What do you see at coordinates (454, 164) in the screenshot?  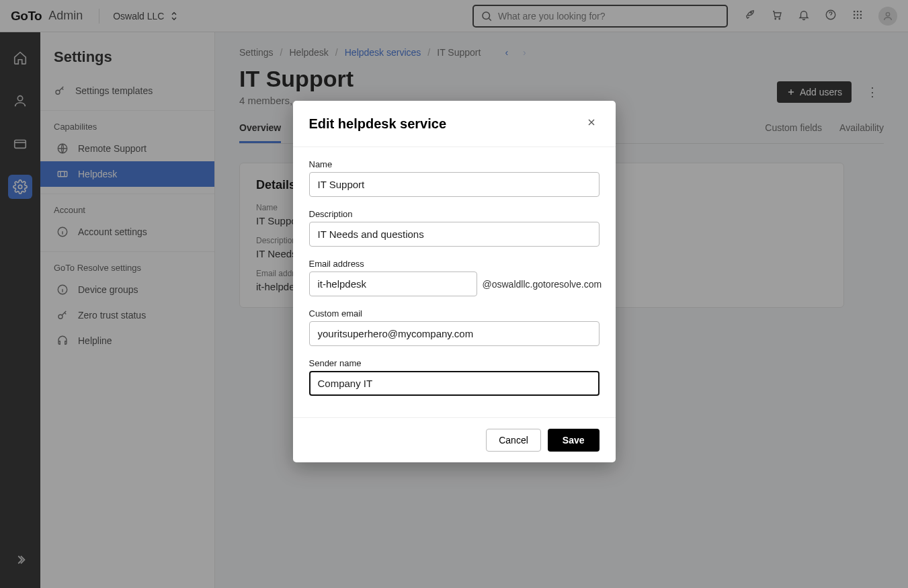 I see `name-label: Name` at bounding box center [454, 164].